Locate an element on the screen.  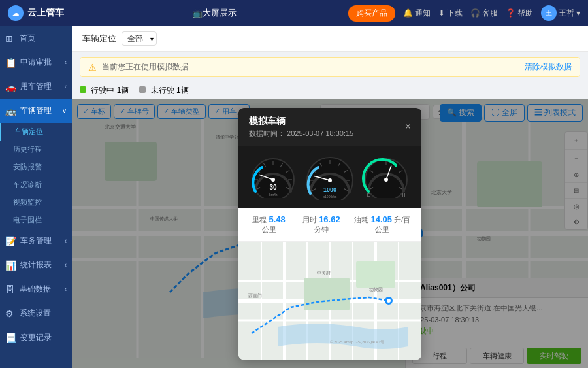
avatar: 王 is located at coordinates (549, 13).